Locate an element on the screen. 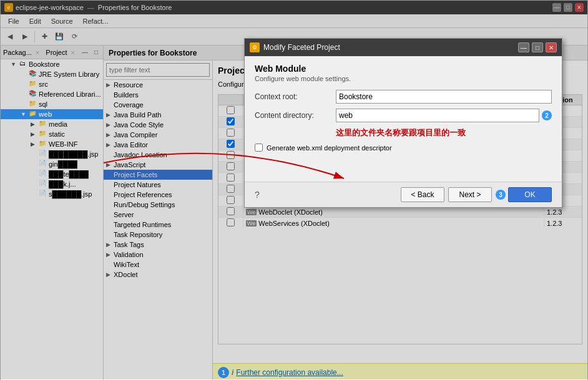  generate-webxml-checkbox is located at coordinates (258, 147).